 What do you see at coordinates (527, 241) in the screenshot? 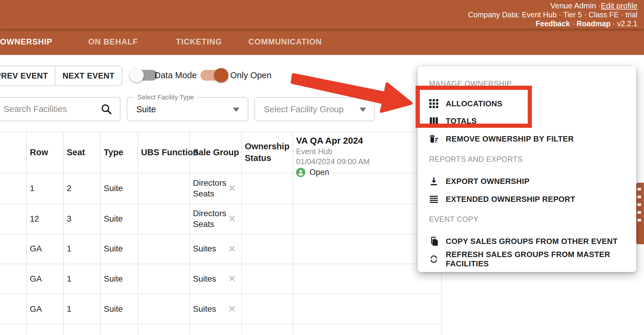
I see `menu-item-copy-sales-groups: COPY SALES GROUPS FROM OTHER EVENT` at bounding box center [527, 241].